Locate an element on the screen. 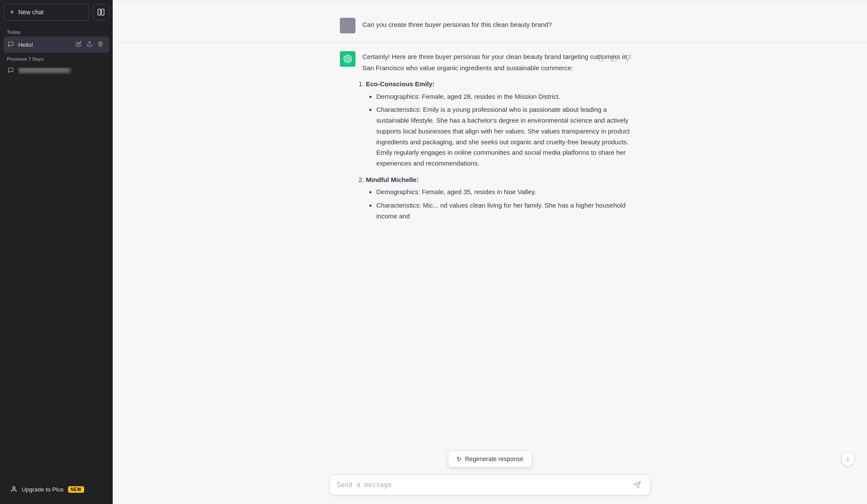  new-badge: NEW is located at coordinates (76, 490).